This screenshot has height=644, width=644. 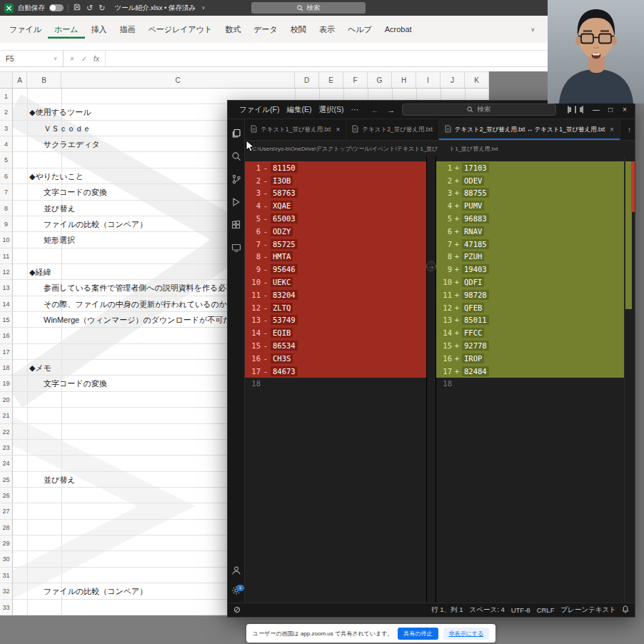 What do you see at coordinates (6, 129) in the screenshot?
I see `row-header: 3` at bounding box center [6, 129].